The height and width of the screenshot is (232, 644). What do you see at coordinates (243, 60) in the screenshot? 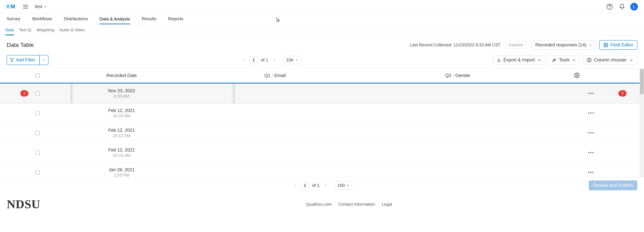
I see `page-prev` at bounding box center [243, 60].